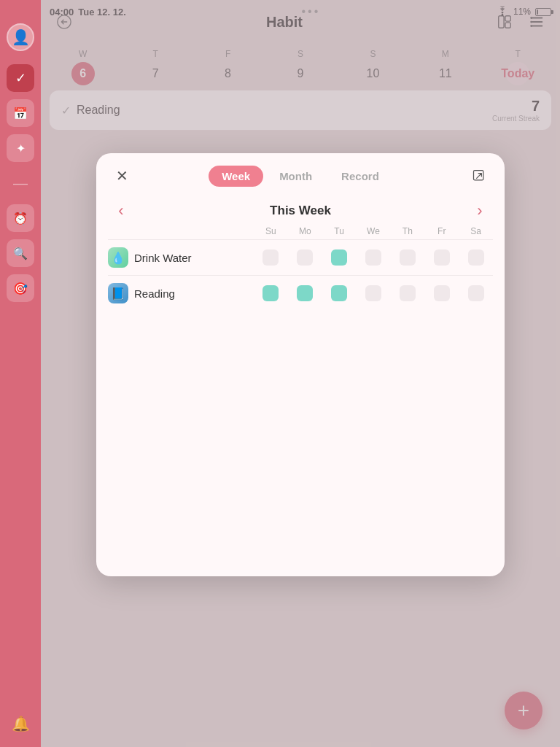 This screenshot has width=560, height=747. I want to click on tab-month: Month, so click(296, 177).